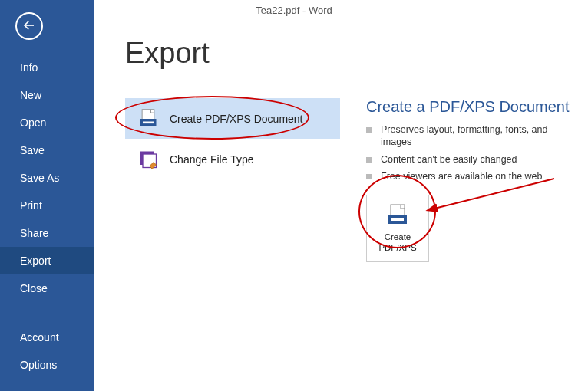  What do you see at coordinates (212, 159) in the screenshot?
I see `option-change-file-type-label: Change File Type` at bounding box center [212, 159].